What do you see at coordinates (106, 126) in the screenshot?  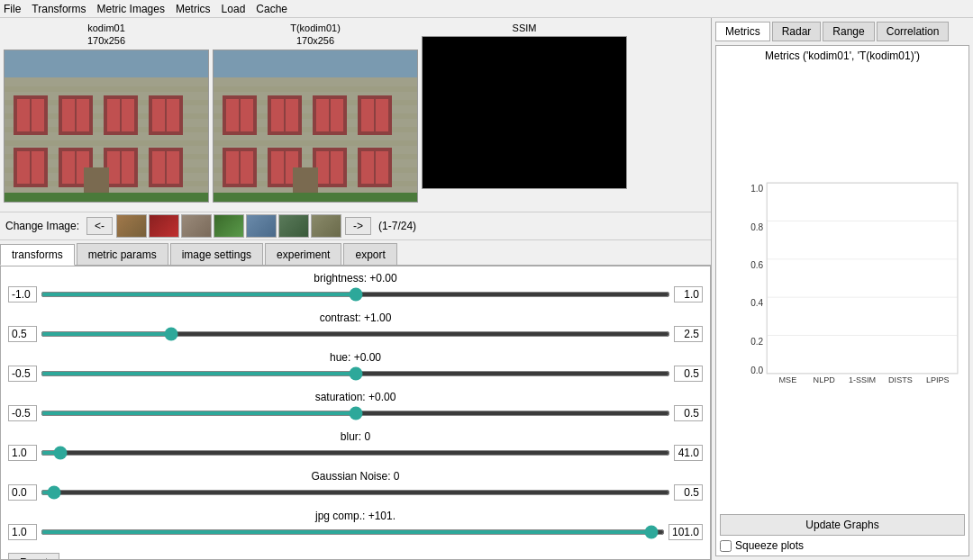 I see `original-image-svg` at bounding box center [106, 126].